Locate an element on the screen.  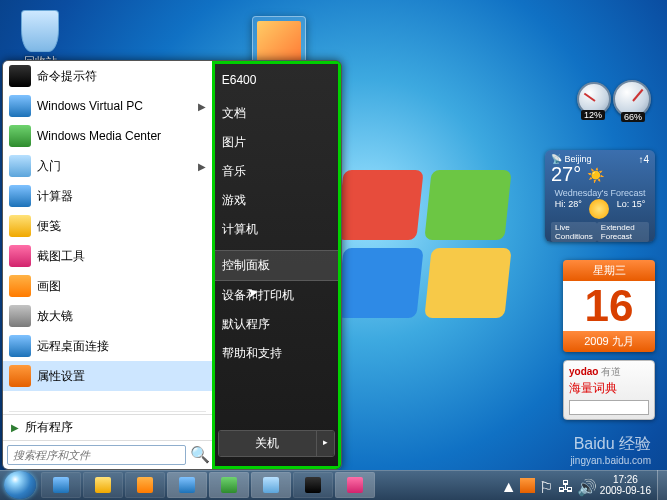
gadget-dictionary: yodao 有道 海量词典 is located at coordinates (609, 390).